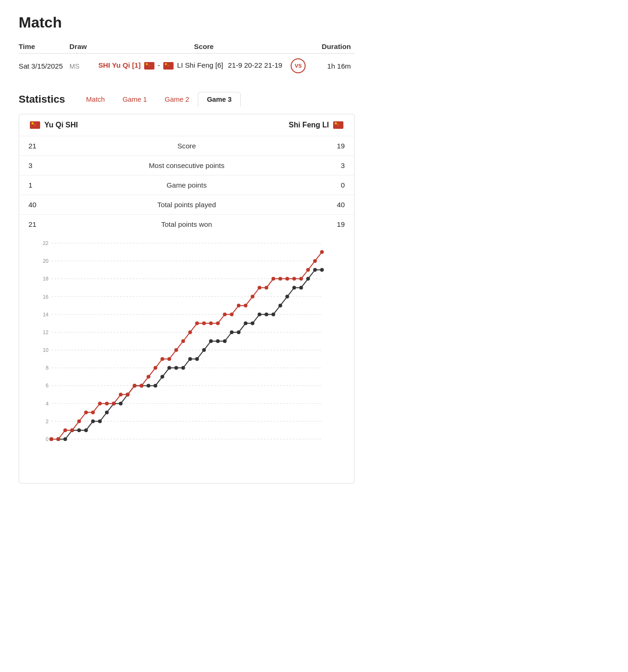 This screenshot has width=628, height=672. What do you see at coordinates (331, 204) in the screenshot?
I see `stats-val-right-3: 40` at bounding box center [331, 204].